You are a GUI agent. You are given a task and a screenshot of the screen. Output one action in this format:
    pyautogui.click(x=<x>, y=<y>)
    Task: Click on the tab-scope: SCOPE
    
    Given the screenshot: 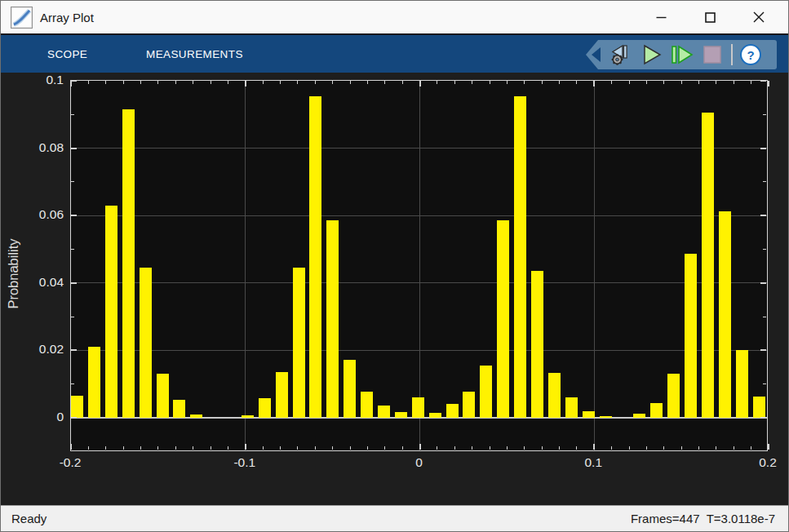 What is the action you would take?
    pyautogui.click(x=67, y=54)
    